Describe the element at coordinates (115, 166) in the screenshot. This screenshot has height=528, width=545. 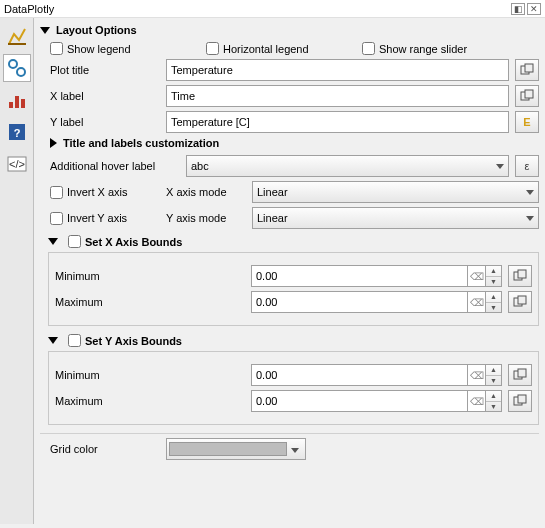
I see `hover-label-label: Additional hover label` at that location.